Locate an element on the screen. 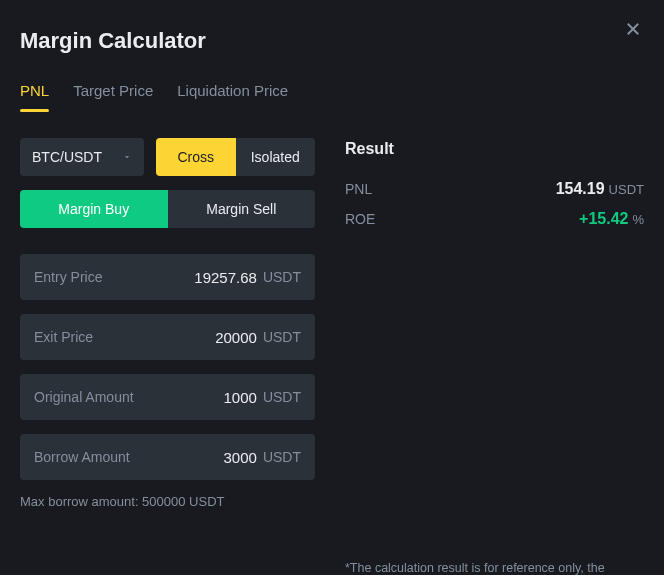  tab-target-price: Target Price is located at coordinates (113, 96).